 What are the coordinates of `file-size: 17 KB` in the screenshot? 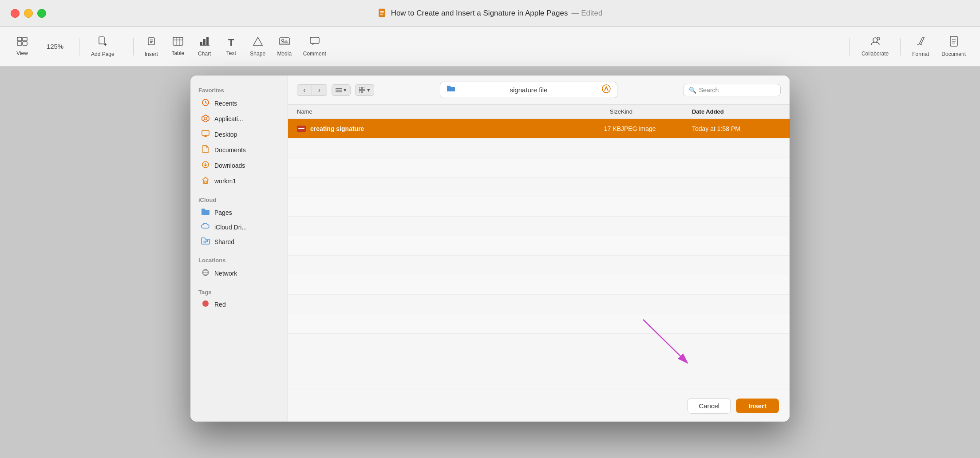 It's located at (594, 129).